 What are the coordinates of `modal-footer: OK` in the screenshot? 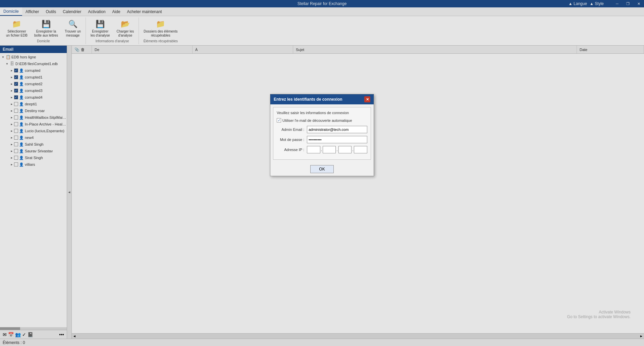 It's located at (322, 169).